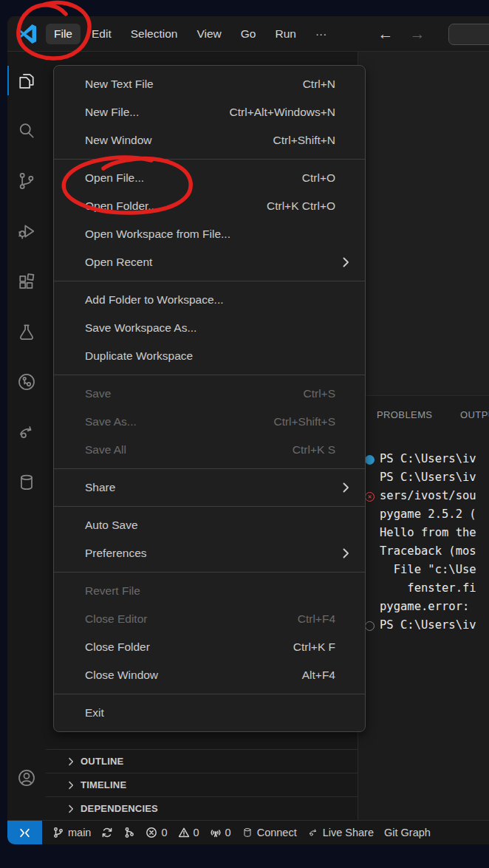 This screenshot has height=868, width=489. Describe the element at coordinates (424, 533) in the screenshot. I see `terminal-line: Hello from the` at that location.